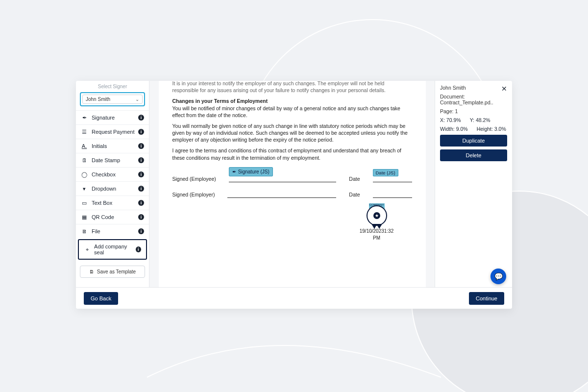  What do you see at coordinates (113, 249) in the screenshot?
I see `tool-add-company-seal: ⌖ Add company seal i` at bounding box center [113, 249].